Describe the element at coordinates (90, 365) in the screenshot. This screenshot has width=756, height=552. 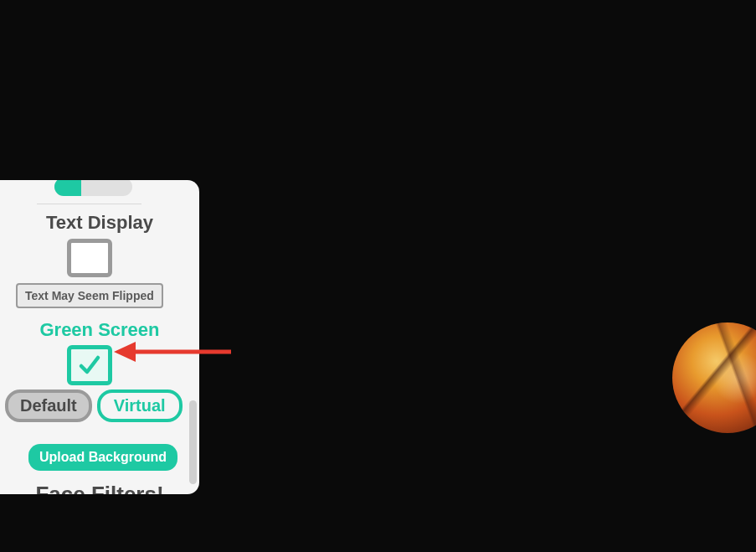
I see `green-screen-checkbox` at that location.